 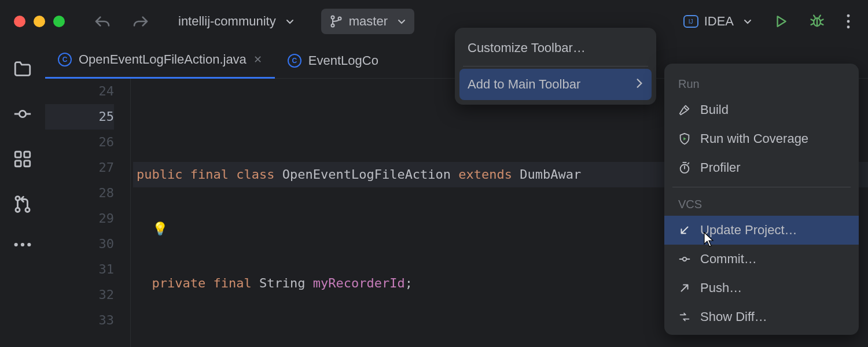 I want to click on gutter: 24 25 26 27 28 29 30 31 32 33, so click(x=88, y=213).